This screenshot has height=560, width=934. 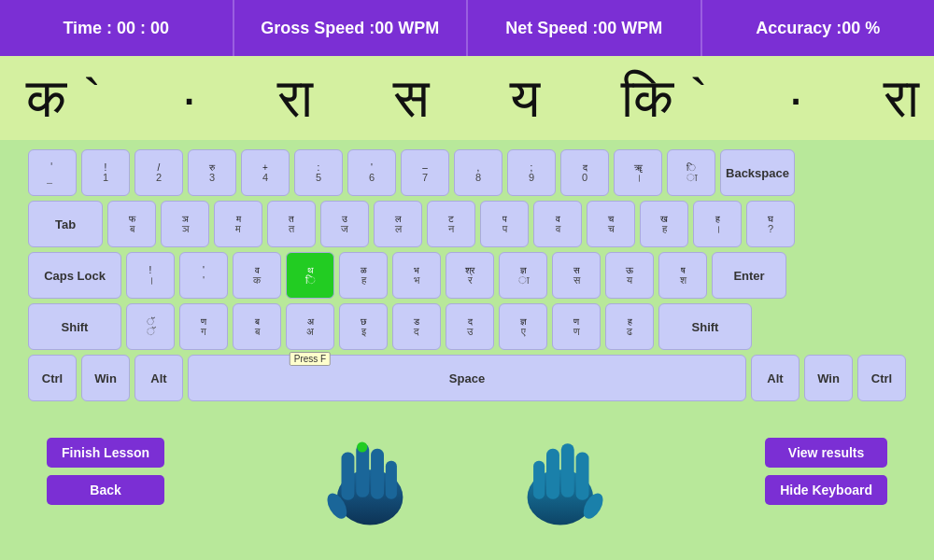 What do you see at coordinates (531, 173) in the screenshot?
I see `key-9: ;9` at bounding box center [531, 173].